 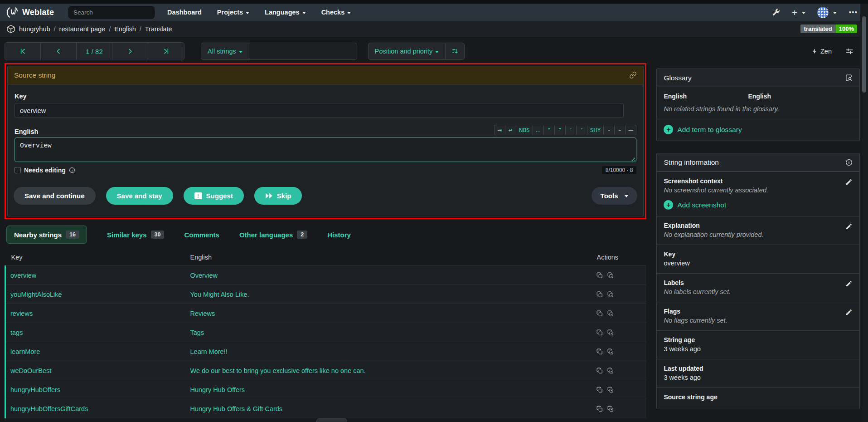 I want to click on sort-order-dropdown: Position and priority, so click(x=407, y=51).